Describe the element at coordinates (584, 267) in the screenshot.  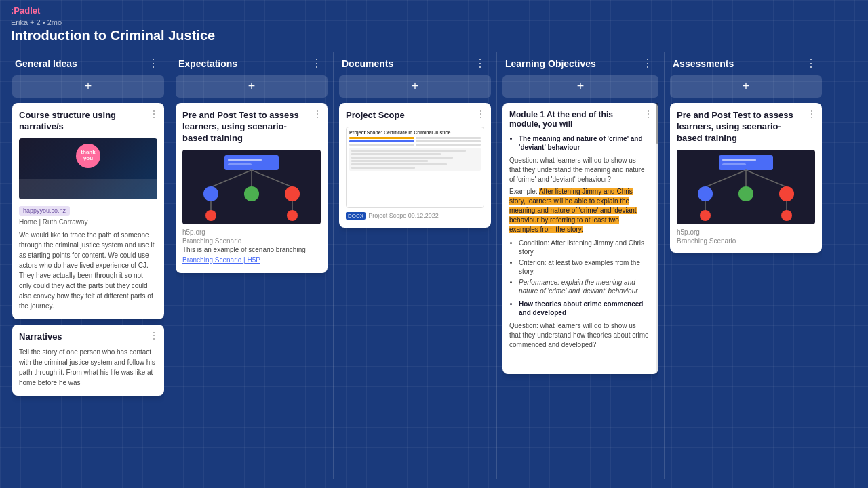
I see `criterion-item: Criterion: at least two examples from th…` at that location.